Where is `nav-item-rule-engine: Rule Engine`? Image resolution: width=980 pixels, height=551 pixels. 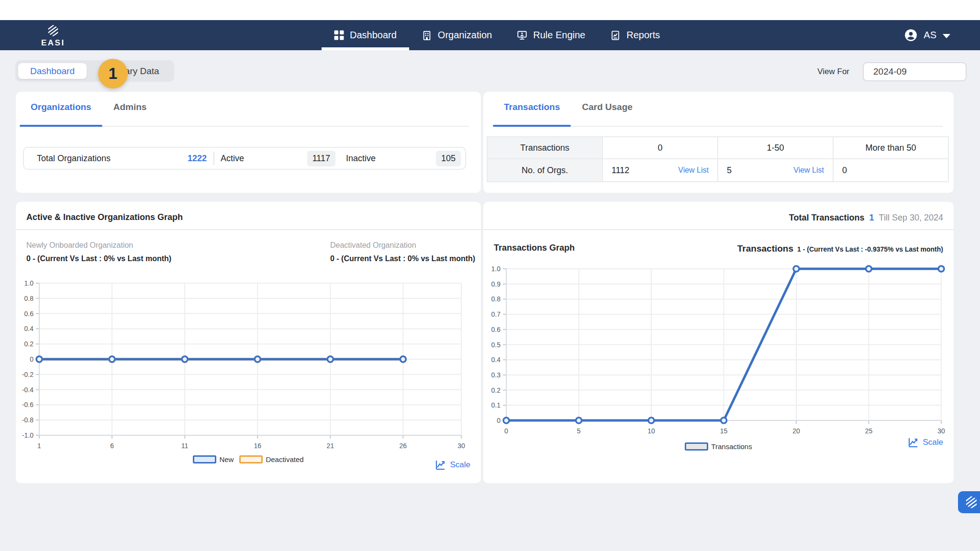
nav-item-rule-engine: Rule Engine is located at coordinates (551, 35).